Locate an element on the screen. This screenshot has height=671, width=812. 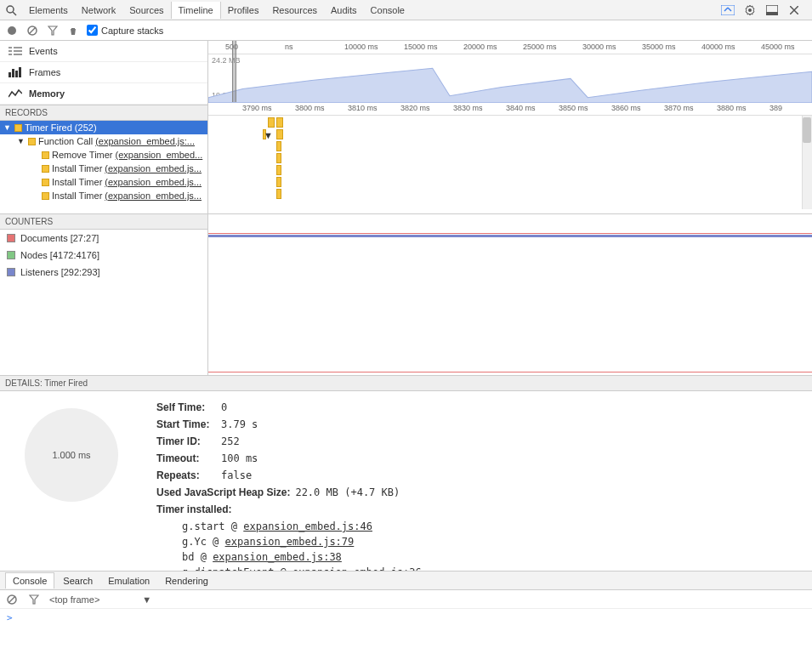
record-row: ▼Function Call (expansion_embed.js:... is located at coordinates (104, 141).